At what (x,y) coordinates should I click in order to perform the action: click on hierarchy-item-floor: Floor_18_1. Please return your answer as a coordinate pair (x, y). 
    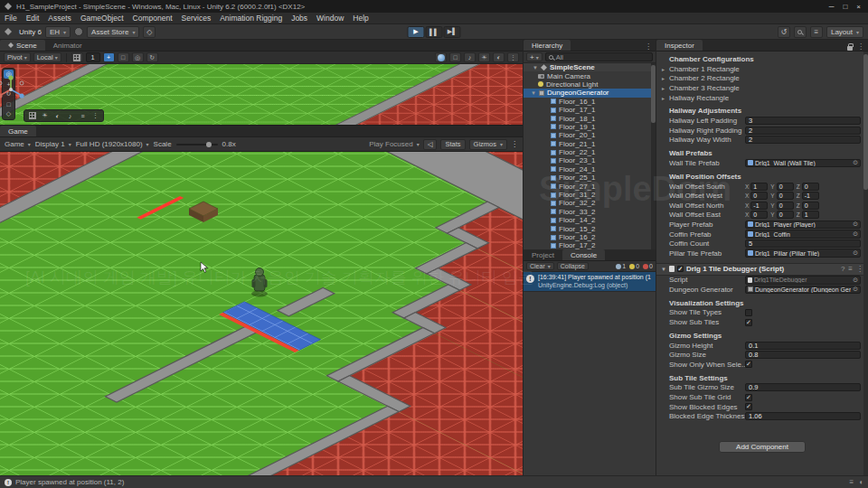
    Looking at the image, I should click on (590, 117).